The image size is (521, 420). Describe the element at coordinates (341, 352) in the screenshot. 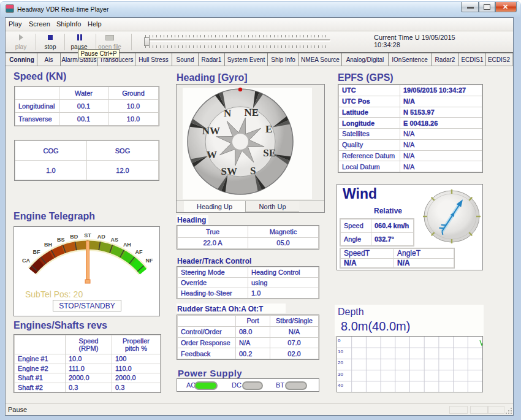

I see `svg-text: 10` at that location.